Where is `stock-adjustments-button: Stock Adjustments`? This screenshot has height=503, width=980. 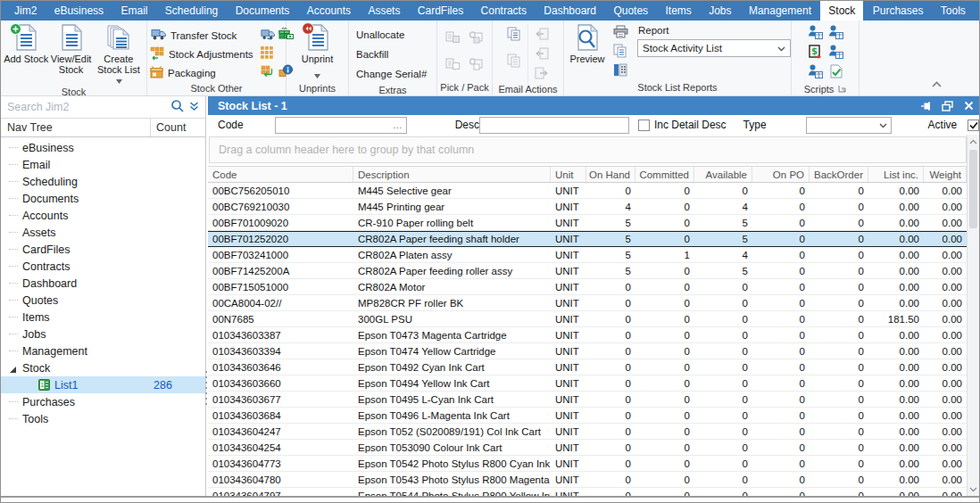
stock-adjustments-button: Stock Adjustments is located at coordinates (202, 54).